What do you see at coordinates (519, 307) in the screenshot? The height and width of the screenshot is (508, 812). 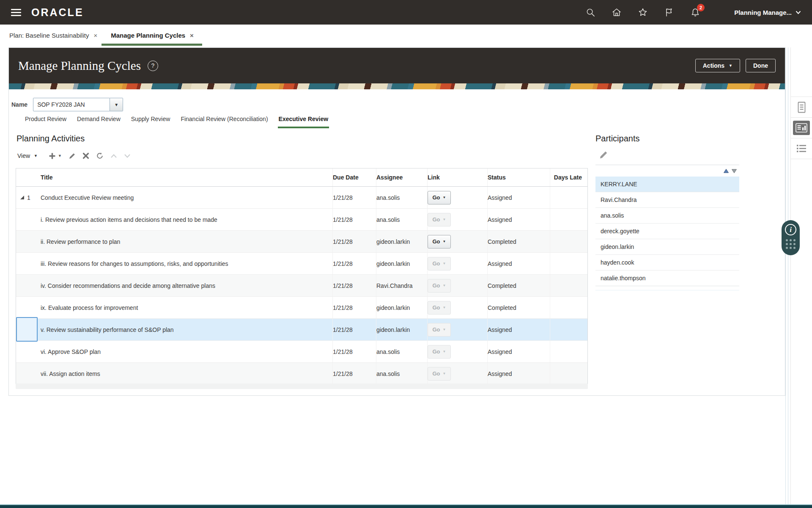 I see `status-cell: Completed` at bounding box center [519, 307].